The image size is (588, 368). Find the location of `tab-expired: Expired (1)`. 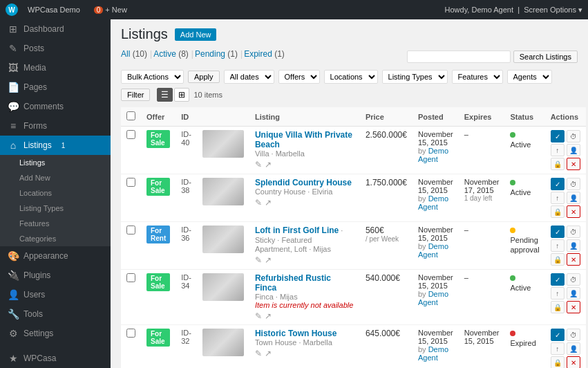

tab-expired: Expired (1) is located at coordinates (264, 54).